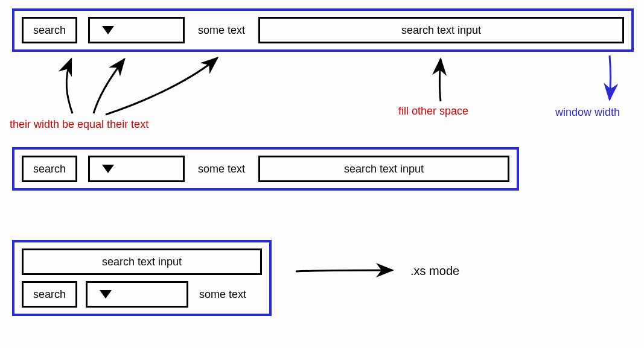 The image size is (644, 348). I want to click on annotation-xs-mode: .xs mode, so click(435, 271).